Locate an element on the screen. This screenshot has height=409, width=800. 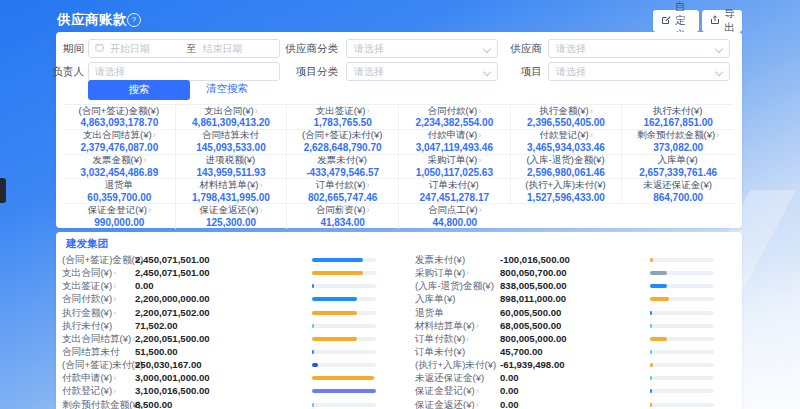
page-title: 供应商账款 is located at coordinates (92, 20).